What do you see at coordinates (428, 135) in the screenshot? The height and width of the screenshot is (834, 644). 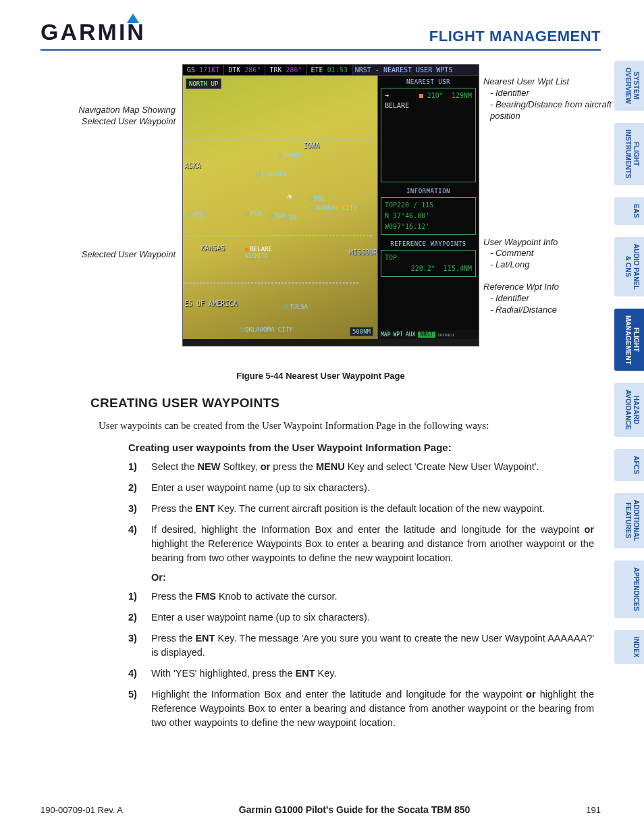 I see `nearest-usr-list: BELARE ■ 210° 129NM` at bounding box center [428, 135].